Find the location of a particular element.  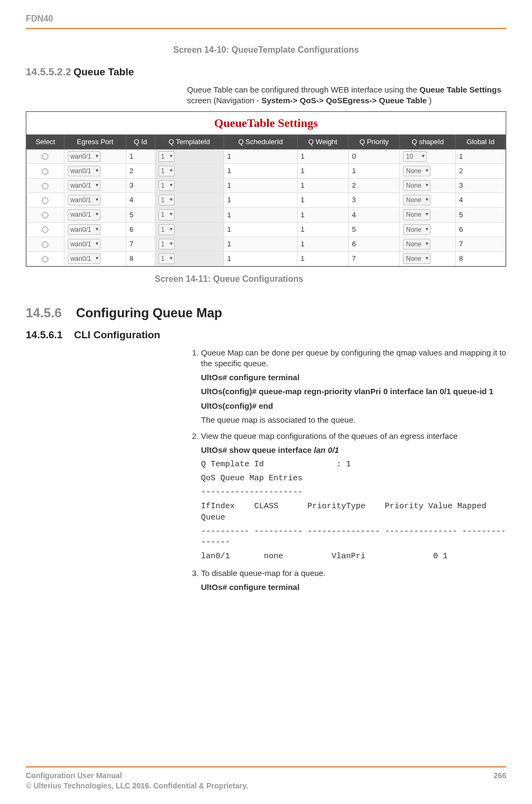

globalid-field: 7 is located at coordinates (461, 244).